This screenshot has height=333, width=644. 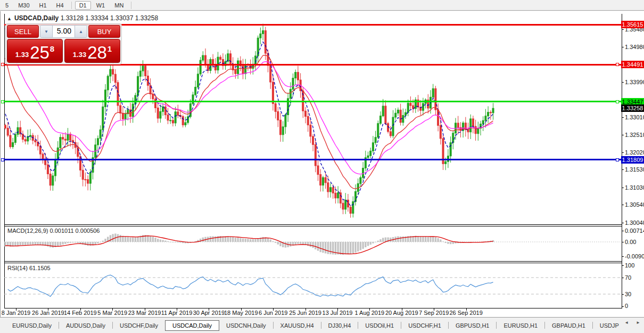 What do you see at coordinates (139, 326) in the screenshot?
I see `tab-usdchf-daily: USDCHF,Daily` at bounding box center [139, 326].